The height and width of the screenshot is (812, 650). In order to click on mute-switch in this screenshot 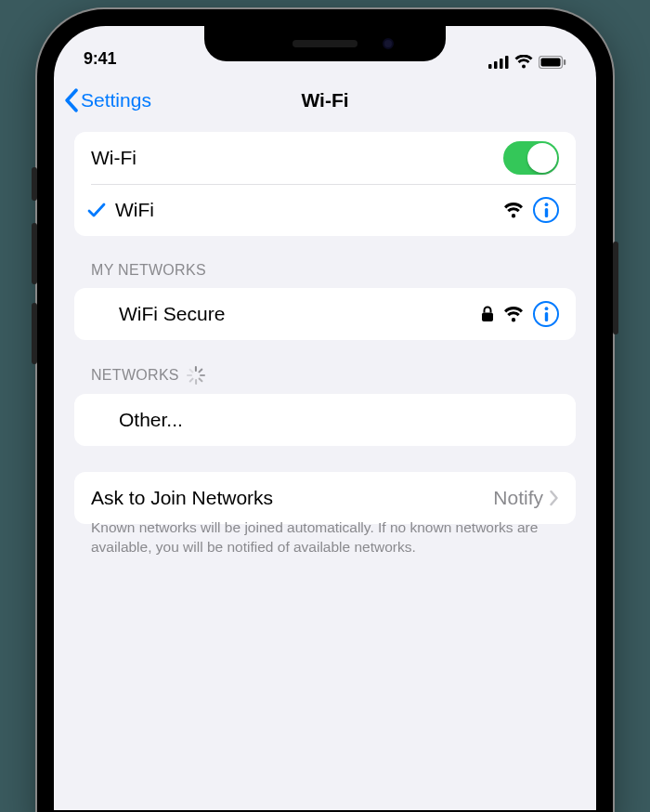, I will do `click(34, 184)`.